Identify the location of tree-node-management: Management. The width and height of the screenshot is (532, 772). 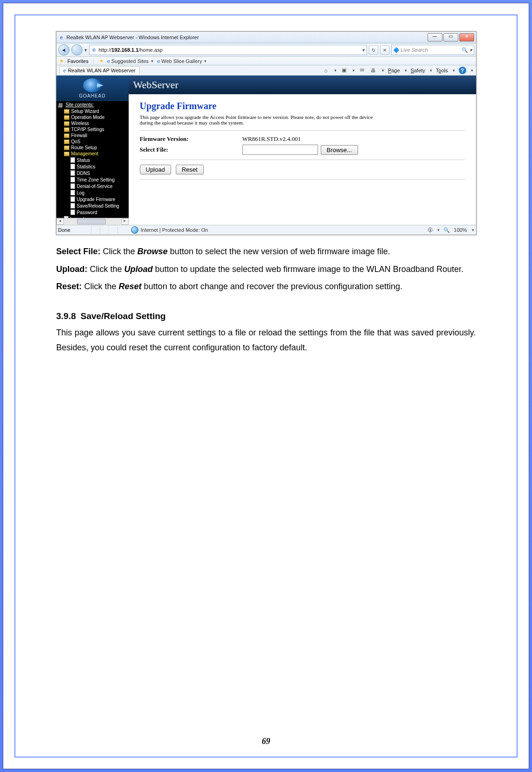
(92, 154).